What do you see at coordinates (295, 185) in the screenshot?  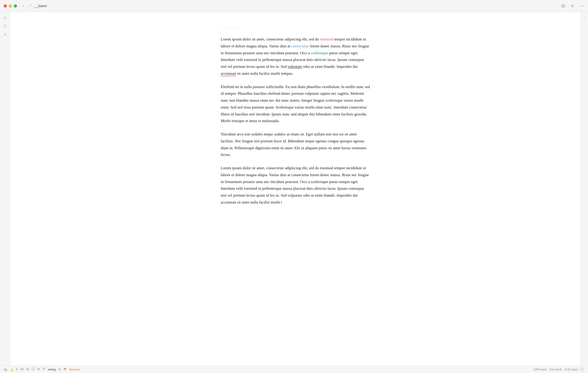 I see `paragraph-4: Lorem ipsum dolor sit amet, consectetur …` at bounding box center [295, 185].